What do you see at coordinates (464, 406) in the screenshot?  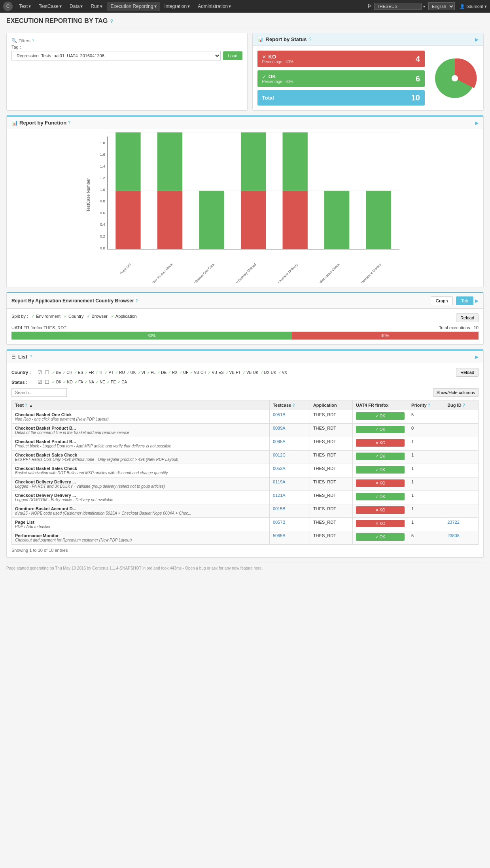 I see `bugid-col-help: ?` at bounding box center [464, 406].